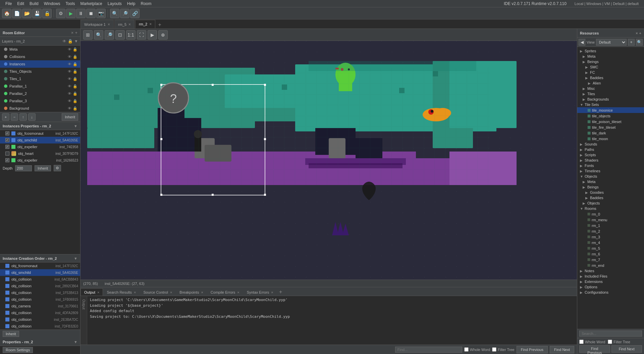 The height and width of the screenshot is (354, 644). What do you see at coordinates (40, 79) in the screenshot?
I see `layer-tiles-1: Tiles_1 👁 🔒` at bounding box center [40, 79].